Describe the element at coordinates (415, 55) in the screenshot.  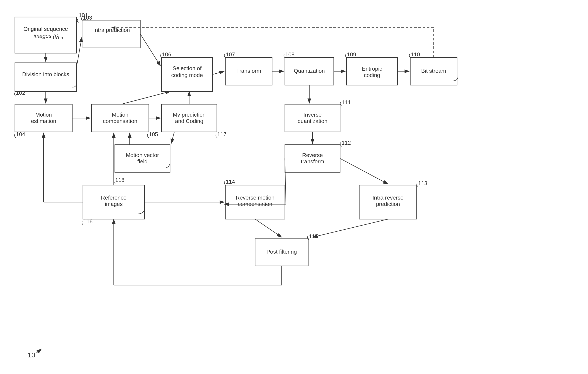
I see `svg-text: 110` at that location.